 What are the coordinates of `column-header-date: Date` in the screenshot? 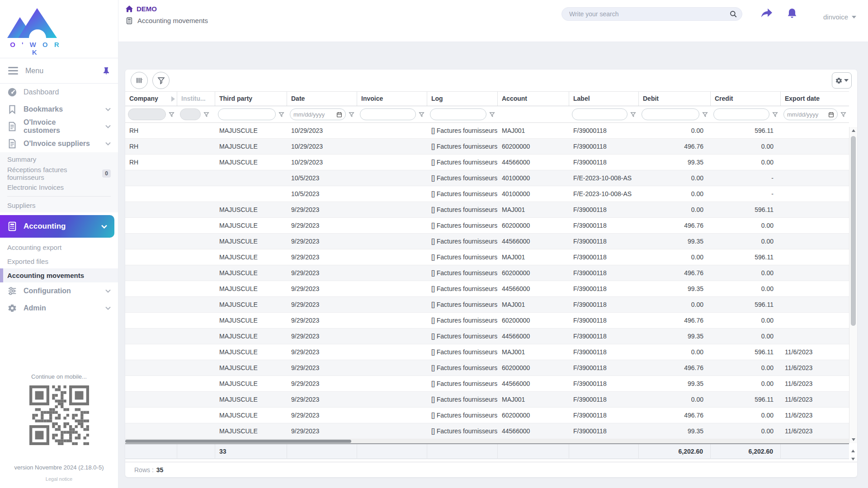 It's located at (322, 99).